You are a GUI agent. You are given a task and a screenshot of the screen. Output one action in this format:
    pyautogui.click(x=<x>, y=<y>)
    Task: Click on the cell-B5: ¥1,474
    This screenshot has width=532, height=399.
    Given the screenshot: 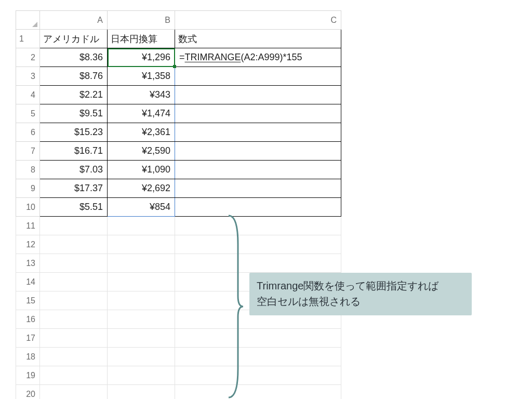 What is the action you would take?
    pyautogui.click(x=141, y=114)
    